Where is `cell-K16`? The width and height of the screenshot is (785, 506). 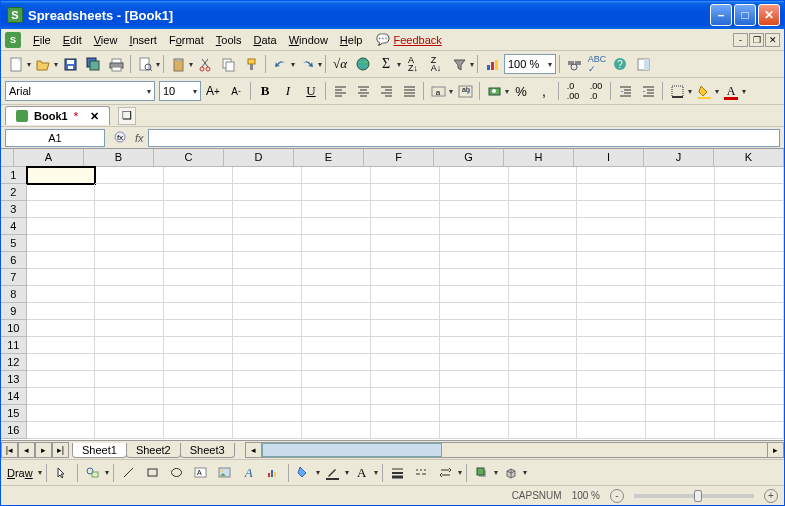 cell-K16 is located at coordinates (750, 430).